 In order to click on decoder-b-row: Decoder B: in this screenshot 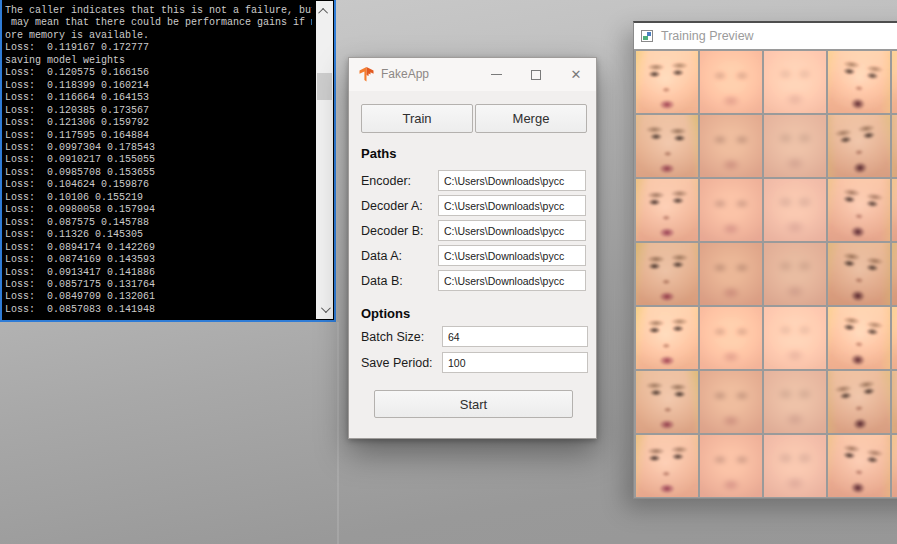, I will do `click(472, 232)`.